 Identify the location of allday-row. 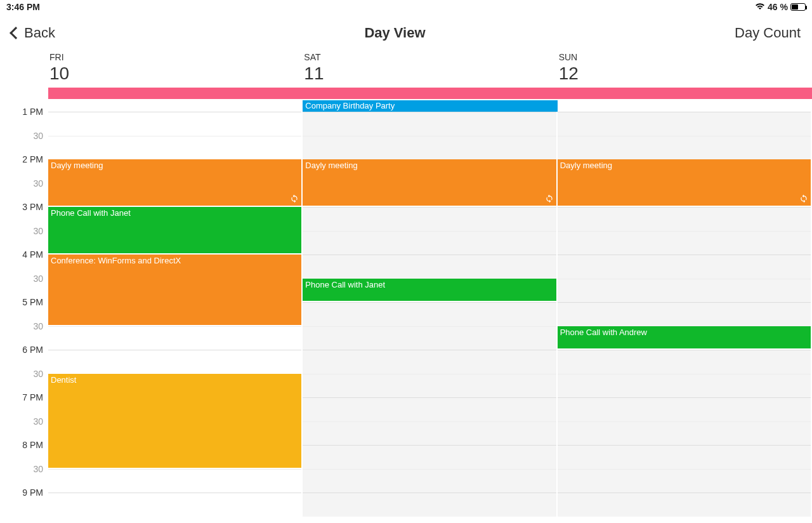
(430, 93).